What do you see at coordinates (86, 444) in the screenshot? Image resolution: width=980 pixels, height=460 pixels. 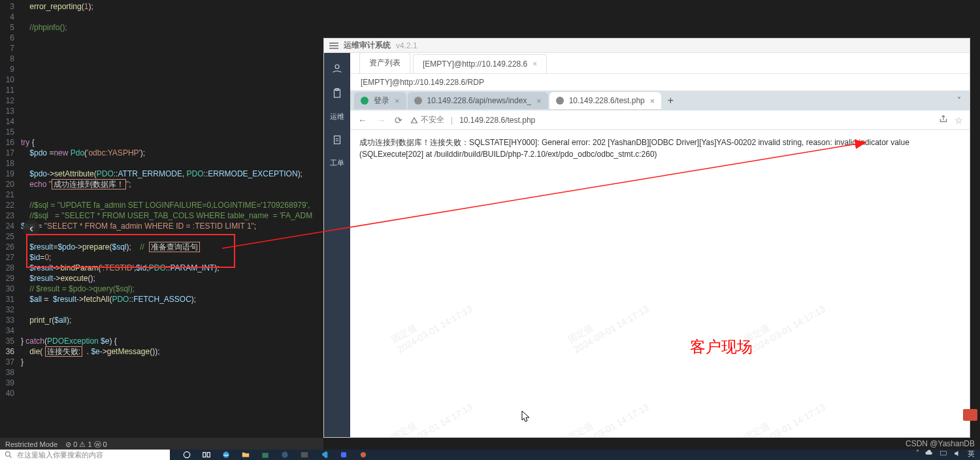 I see `status-problems: ⊘ 0 ⚠ 1 ⓦ 0` at bounding box center [86, 444].